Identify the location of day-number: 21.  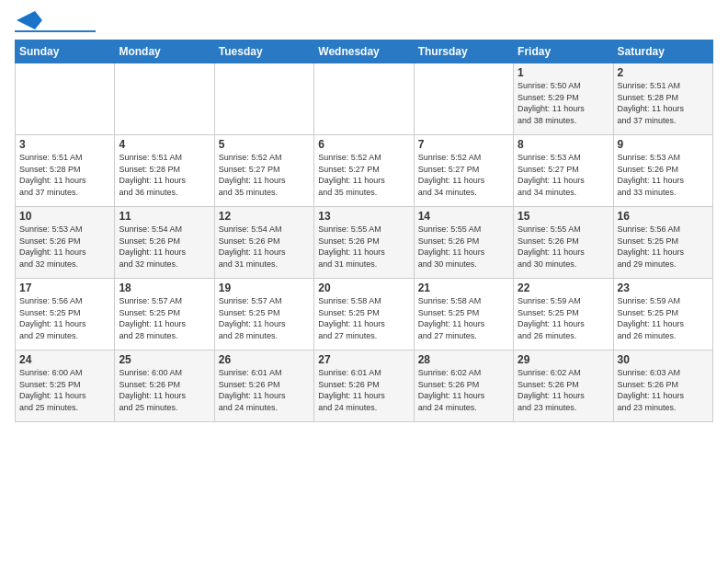
(463, 288).